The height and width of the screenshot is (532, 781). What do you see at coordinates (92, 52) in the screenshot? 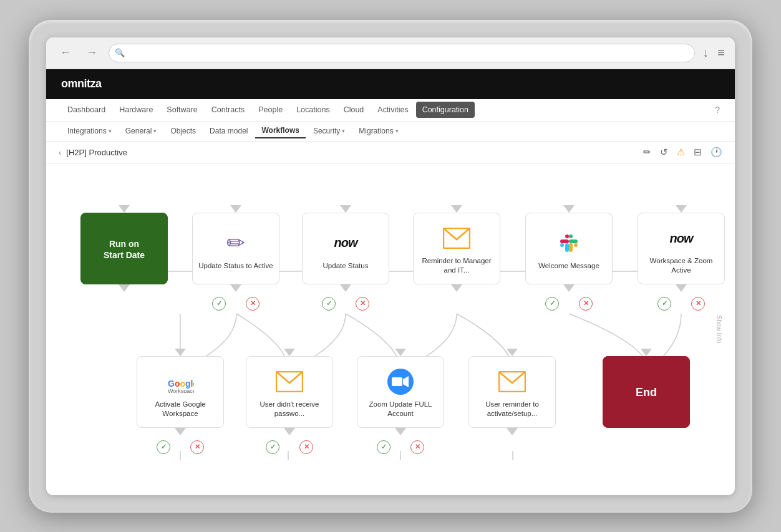
I see `forward-button: →` at bounding box center [92, 52].